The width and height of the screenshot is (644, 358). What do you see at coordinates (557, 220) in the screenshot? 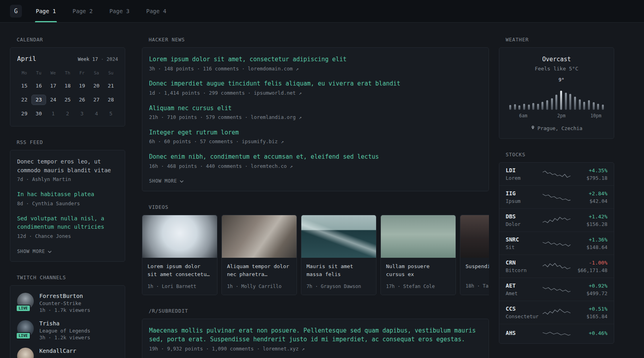
I see `stock-row: DBS Dolor +1.42% $156.28` at bounding box center [557, 220].